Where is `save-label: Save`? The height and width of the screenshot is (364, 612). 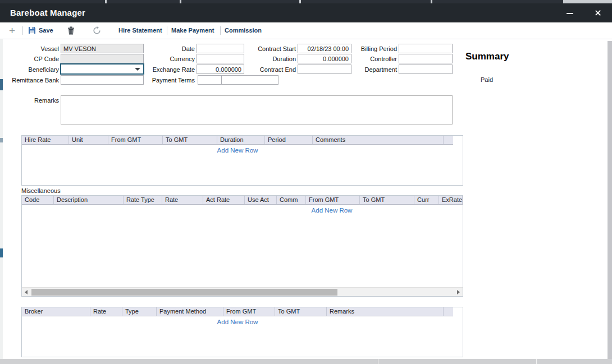 save-label: Save is located at coordinates (46, 30).